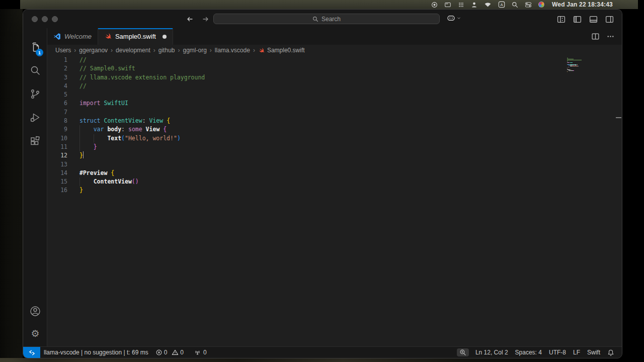 The height and width of the screenshot is (362, 644). What do you see at coordinates (35, 70) in the screenshot?
I see `sidebar-item-search` at bounding box center [35, 70].